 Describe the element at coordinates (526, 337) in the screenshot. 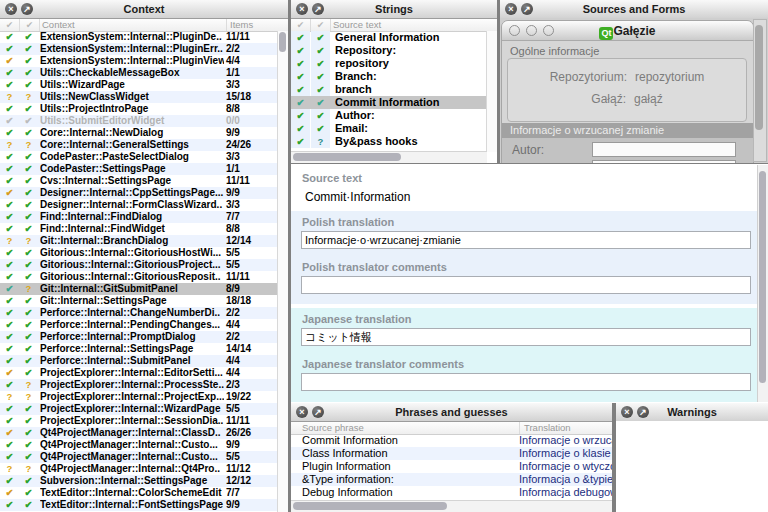

I see `japanese-translation-input` at that location.